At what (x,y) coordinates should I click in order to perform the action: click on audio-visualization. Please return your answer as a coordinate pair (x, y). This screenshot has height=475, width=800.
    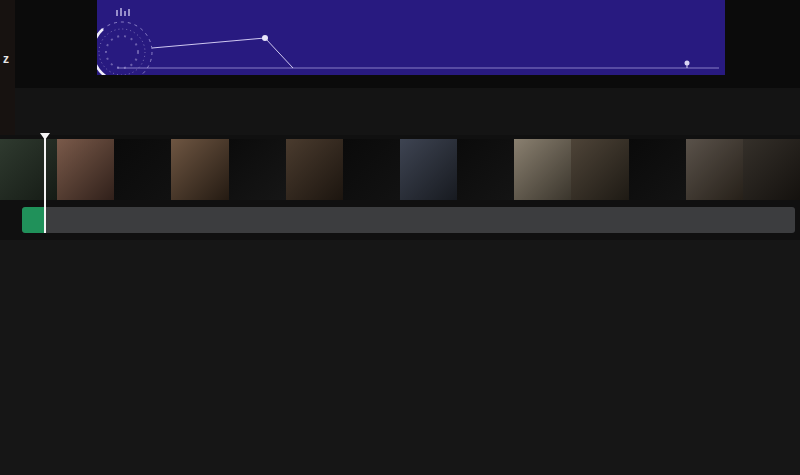
    Looking at the image, I should click on (411, 38).